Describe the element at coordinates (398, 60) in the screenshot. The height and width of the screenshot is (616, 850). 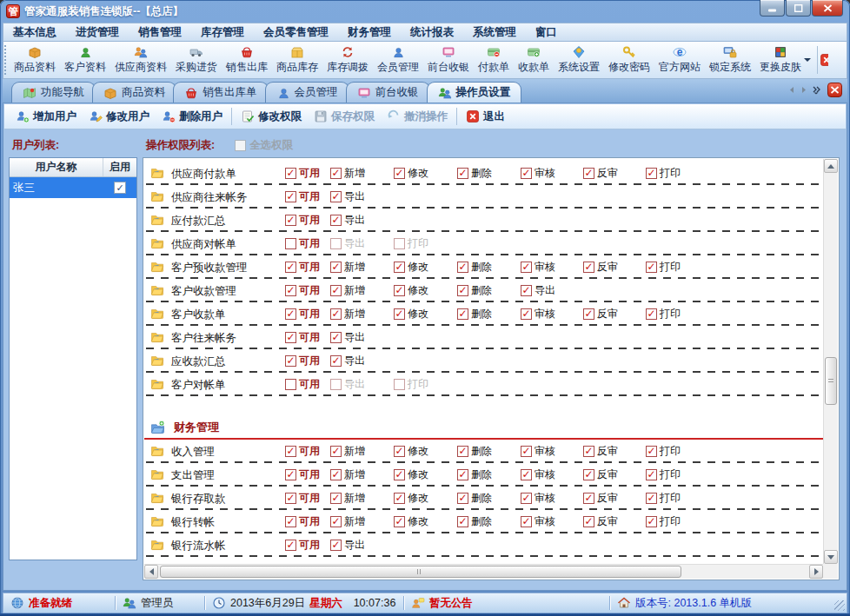
I see `toolbar-button-member: 会员管理` at that location.